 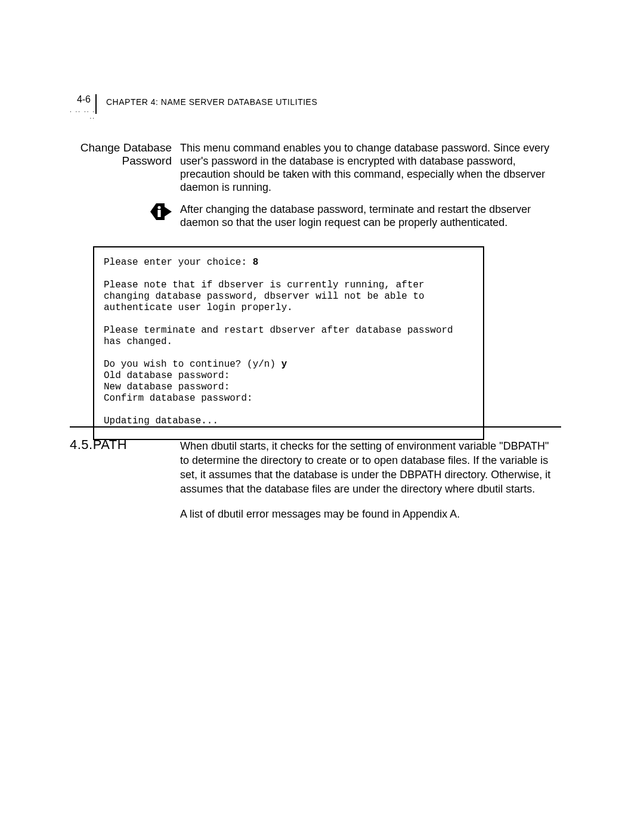 I want to click on section1-title-line2: Password, so click(x=122, y=161).